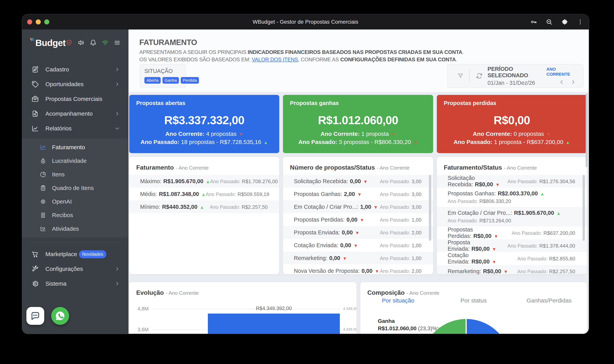 The image size is (614, 364). Describe the element at coordinates (479, 76) in the screenshot. I see `sync-icon` at that location.